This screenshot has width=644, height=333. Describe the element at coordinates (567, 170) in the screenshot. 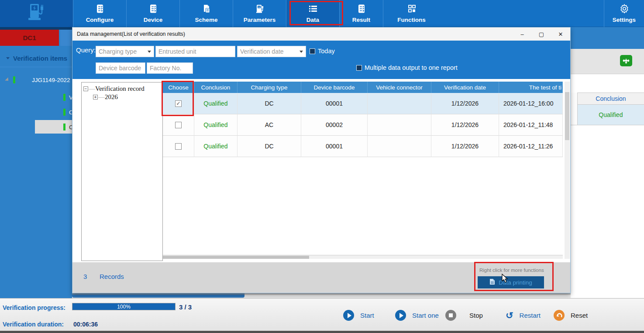

I see `vertical-scrollbar` at that location.